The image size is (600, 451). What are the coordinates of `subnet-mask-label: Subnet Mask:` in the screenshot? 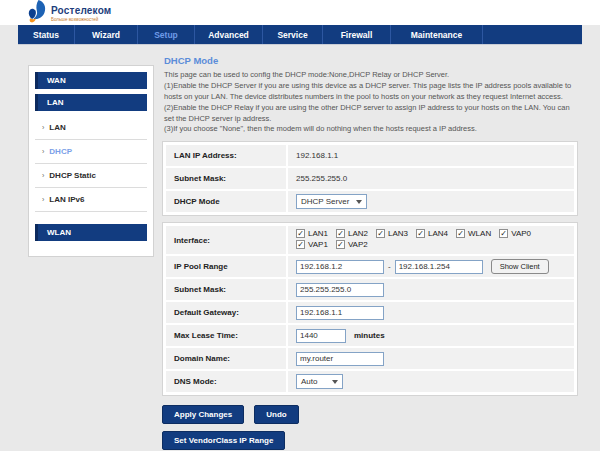 It's located at (226, 290).